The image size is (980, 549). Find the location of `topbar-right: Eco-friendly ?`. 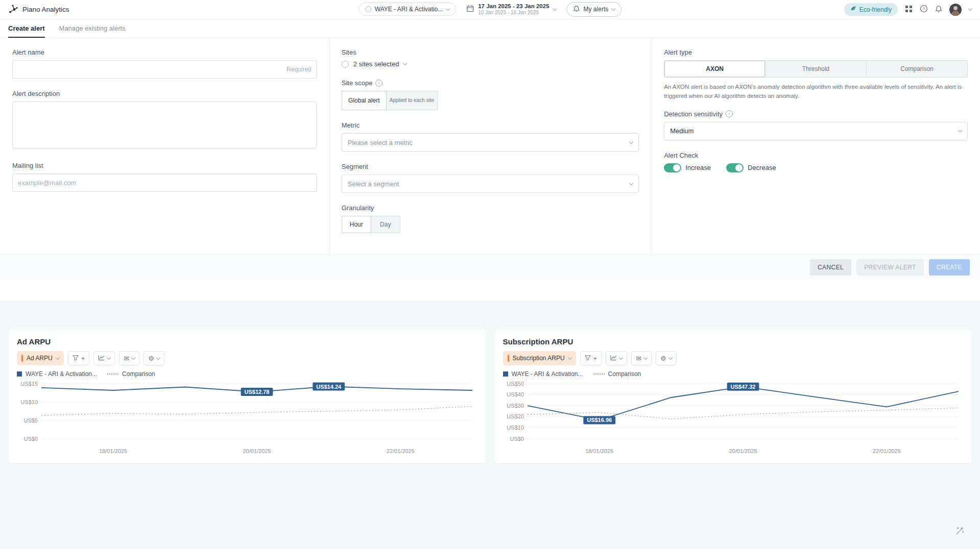

topbar-right: Eco-friendly ? is located at coordinates (908, 9).